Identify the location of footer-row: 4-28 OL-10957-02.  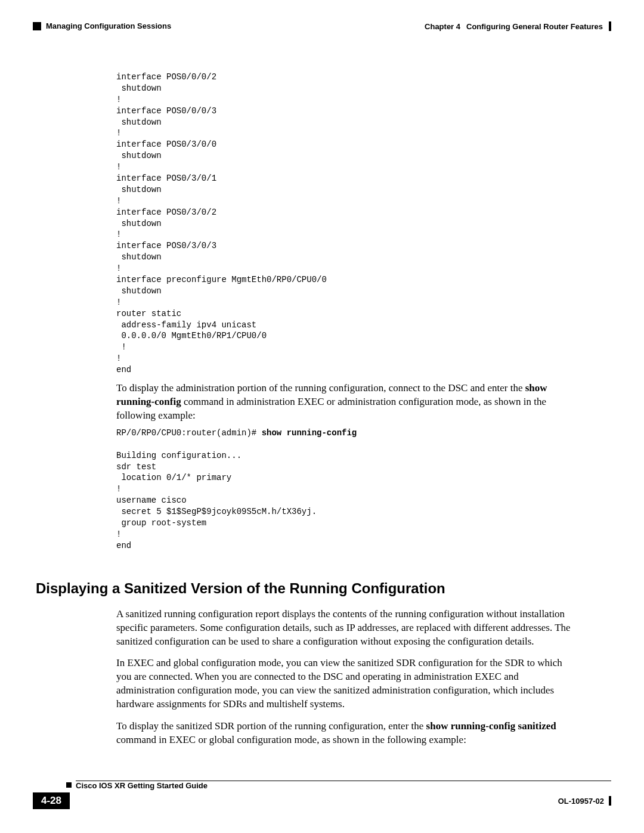
(322, 801).